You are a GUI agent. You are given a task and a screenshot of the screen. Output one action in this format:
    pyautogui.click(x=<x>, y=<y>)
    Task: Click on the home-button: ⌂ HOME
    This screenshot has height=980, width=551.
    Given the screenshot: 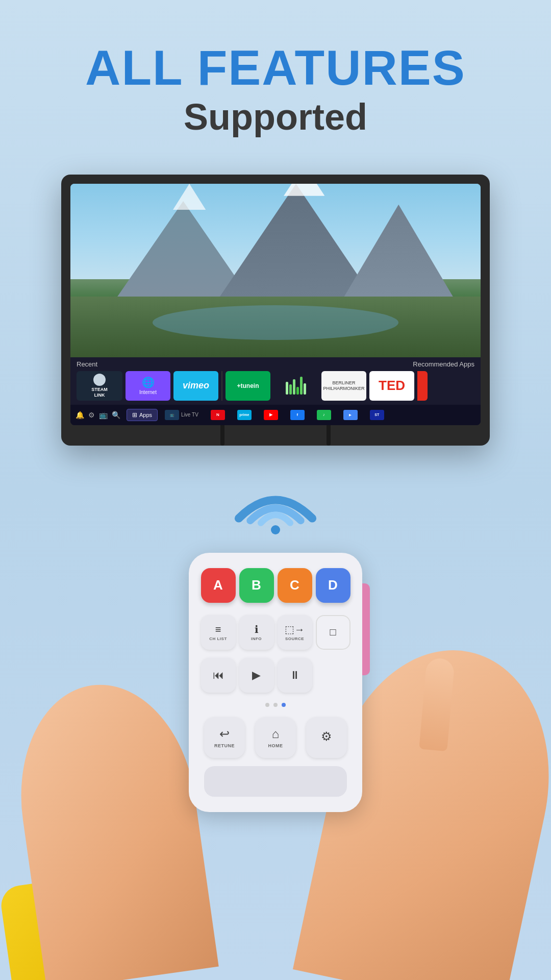 What is the action you would take?
    pyautogui.click(x=276, y=738)
    